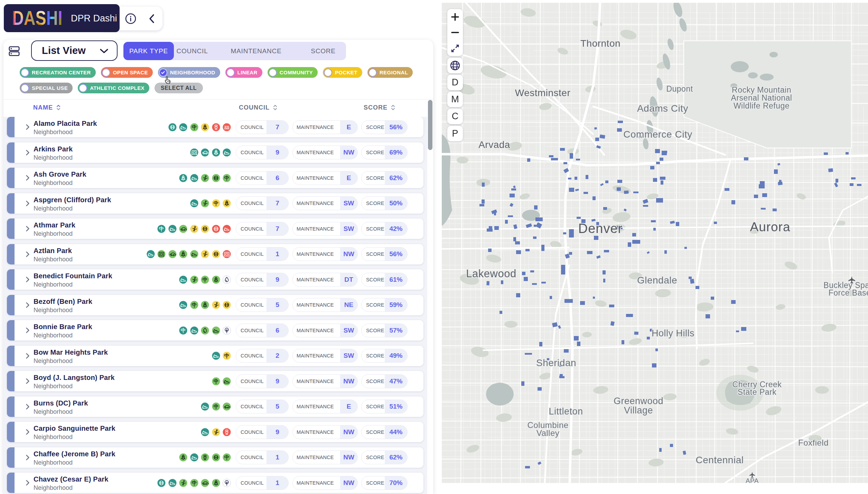  Describe the element at coordinates (657, 280) in the screenshot. I see `svg-text: Glendale` at that location.